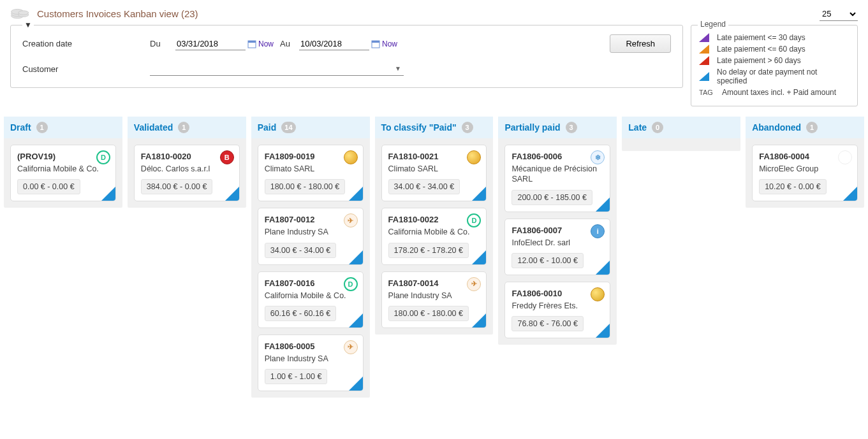  What do you see at coordinates (434, 173) in the screenshot?
I see `invoice-card: FA1810-0021Climato SARL34.00 € - 34.00 €` at bounding box center [434, 173].